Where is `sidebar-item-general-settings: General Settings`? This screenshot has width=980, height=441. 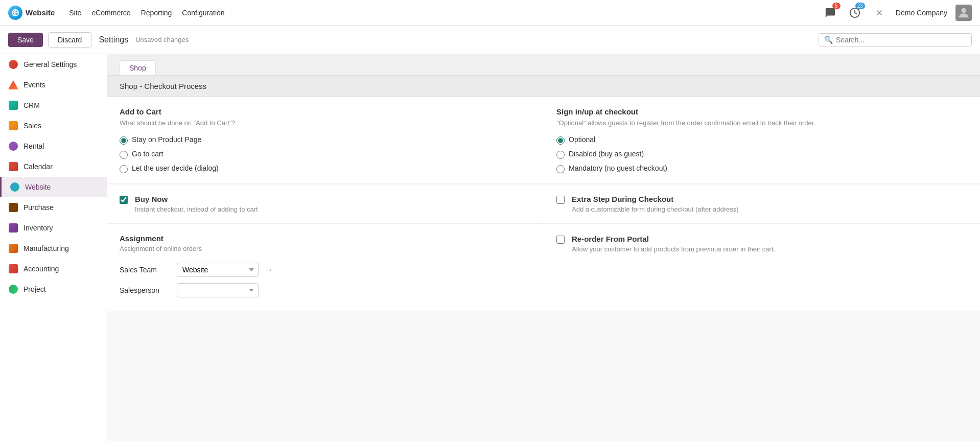 sidebar-item-general-settings: General Settings is located at coordinates (53, 64).